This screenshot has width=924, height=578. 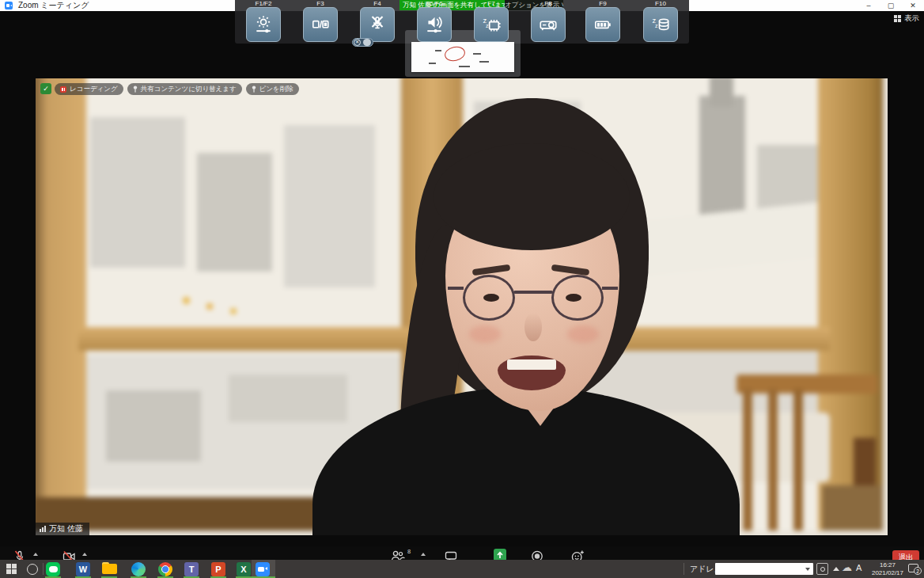 I want to click on taskbar-app-excel: X, so click(x=244, y=569).